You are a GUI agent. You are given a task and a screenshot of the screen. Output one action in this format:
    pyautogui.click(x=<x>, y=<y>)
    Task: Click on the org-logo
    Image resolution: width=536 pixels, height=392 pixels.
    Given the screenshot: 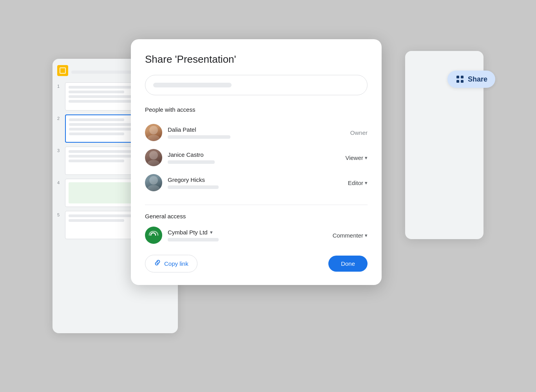 What is the action you would take?
    pyautogui.click(x=154, y=235)
    